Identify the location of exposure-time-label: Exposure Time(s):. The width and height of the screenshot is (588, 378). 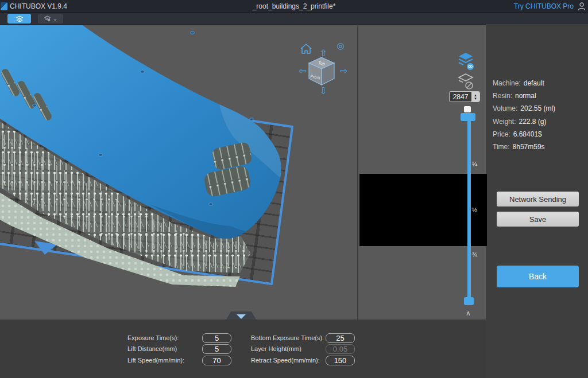
(153, 338).